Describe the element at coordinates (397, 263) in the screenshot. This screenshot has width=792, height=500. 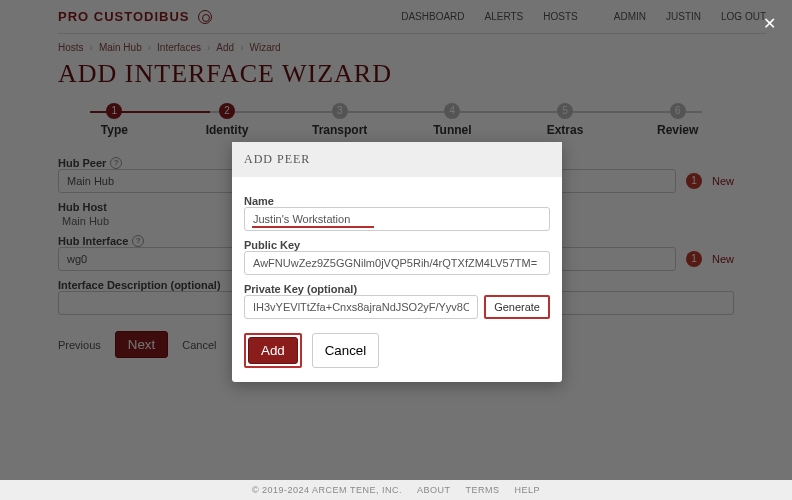
I see `public-key-input` at that location.